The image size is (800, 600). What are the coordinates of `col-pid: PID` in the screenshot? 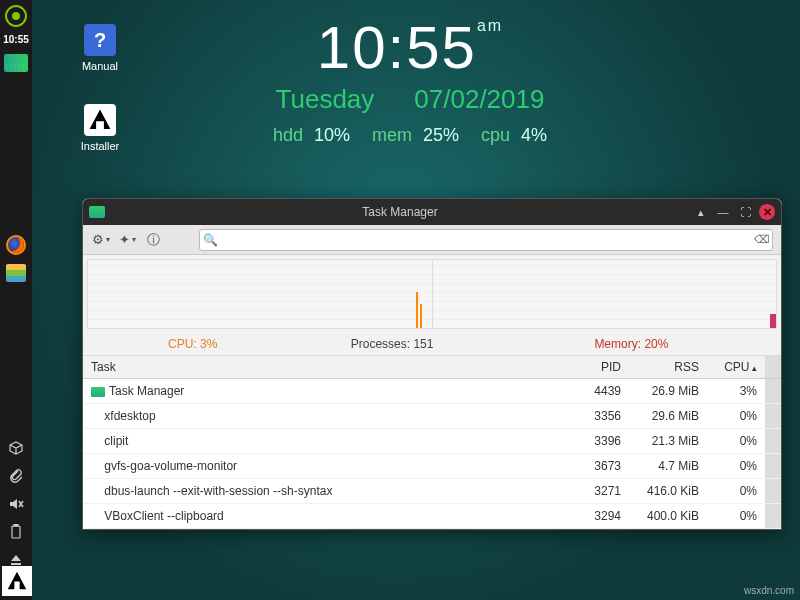 It's located at (601, 368).